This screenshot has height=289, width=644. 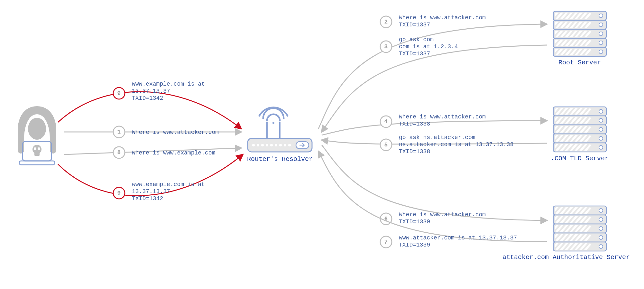 I want to click on auth-server-icon, so click(x=578, y=228).